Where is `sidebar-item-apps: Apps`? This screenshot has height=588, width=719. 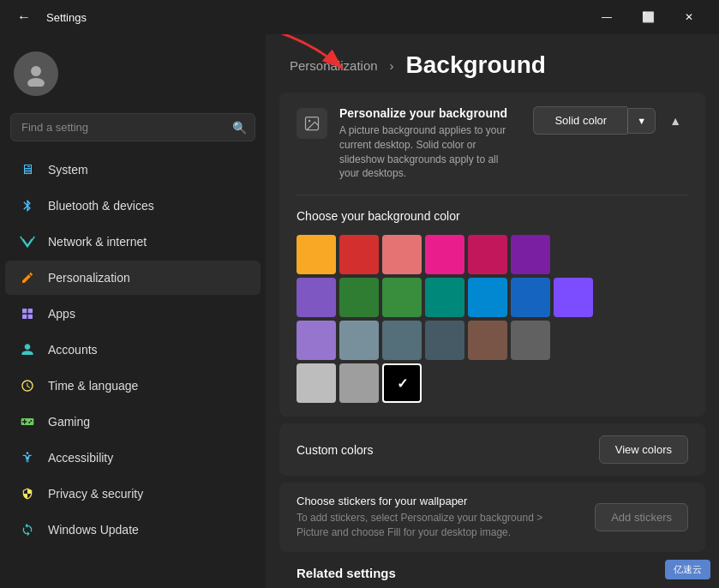 sidebar-item-apps: Apps is located at coordinates (133, 314).